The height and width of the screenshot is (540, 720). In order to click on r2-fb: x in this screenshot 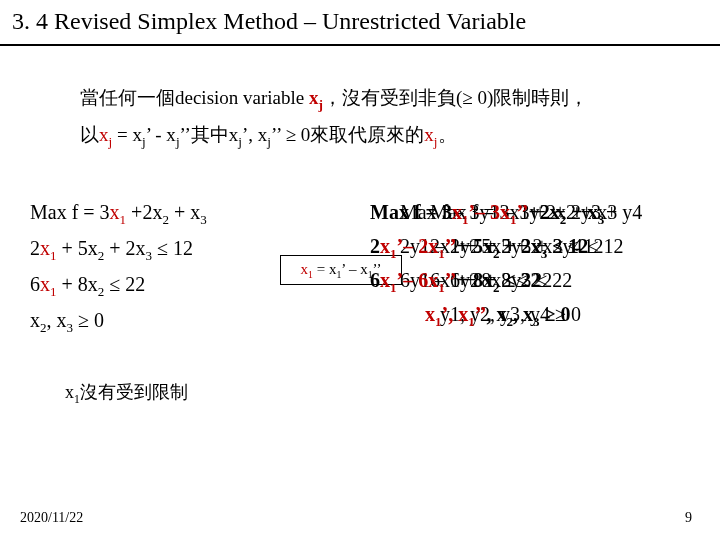, I will do `click(385, 246)`.